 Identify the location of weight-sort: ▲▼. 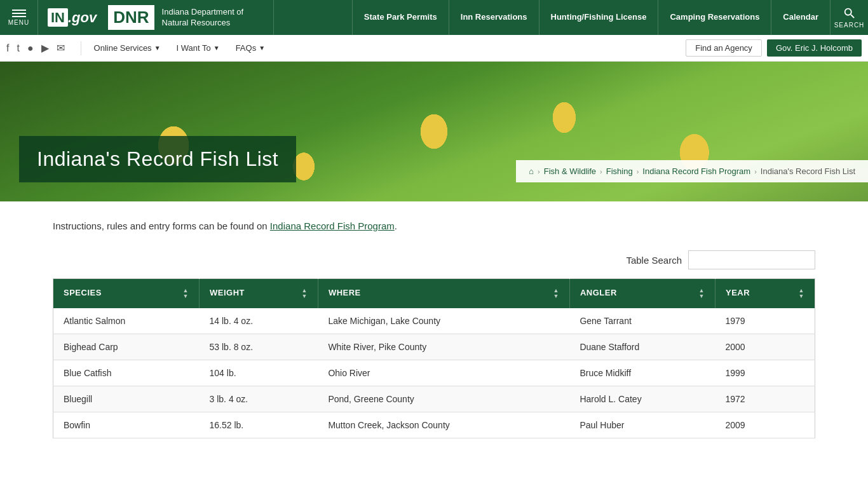
(304, 294).